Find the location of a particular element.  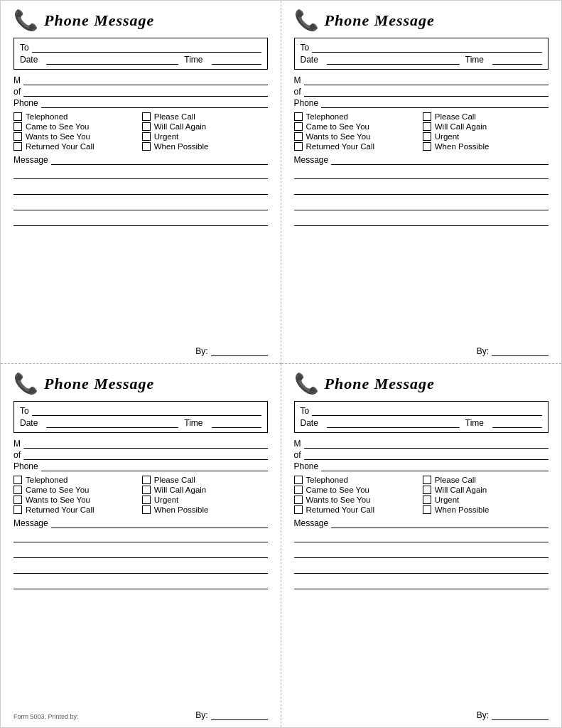

check-label-telephoned-2: Telephoned is located at coordinates (327, 117).